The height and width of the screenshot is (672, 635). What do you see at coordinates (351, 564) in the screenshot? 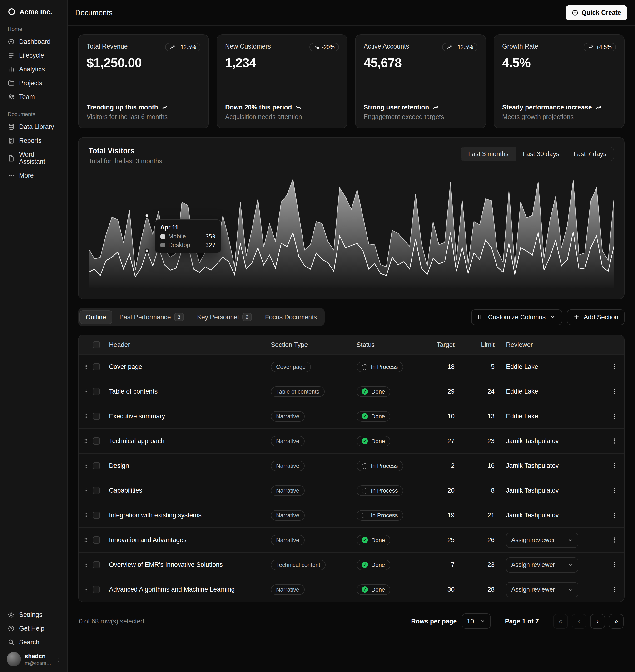
I see `table-row: Overview of EMR's Innovative Solutions T…` at bounding box center [351, 564].